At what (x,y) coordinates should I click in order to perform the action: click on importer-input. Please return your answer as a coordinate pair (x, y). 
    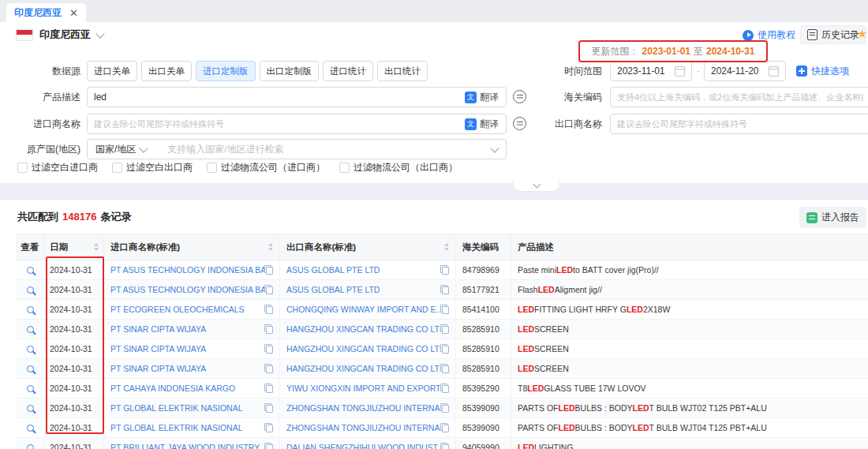
    Looking at the image, I should click on (297, 124).